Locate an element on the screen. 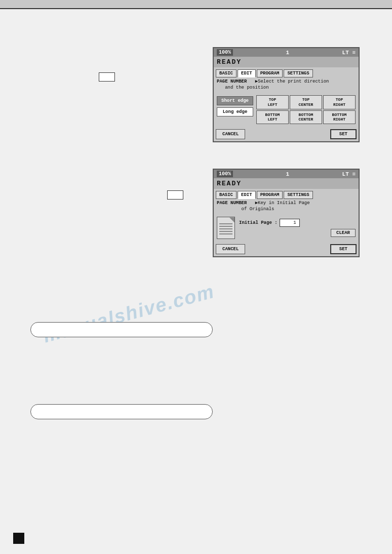 This screenshot has height=554, width=392. position-grid: TOPLEFT TOPCENTER TOPRIGHT BOTTOMLEFT BO… is located at coordinates (306, 109).